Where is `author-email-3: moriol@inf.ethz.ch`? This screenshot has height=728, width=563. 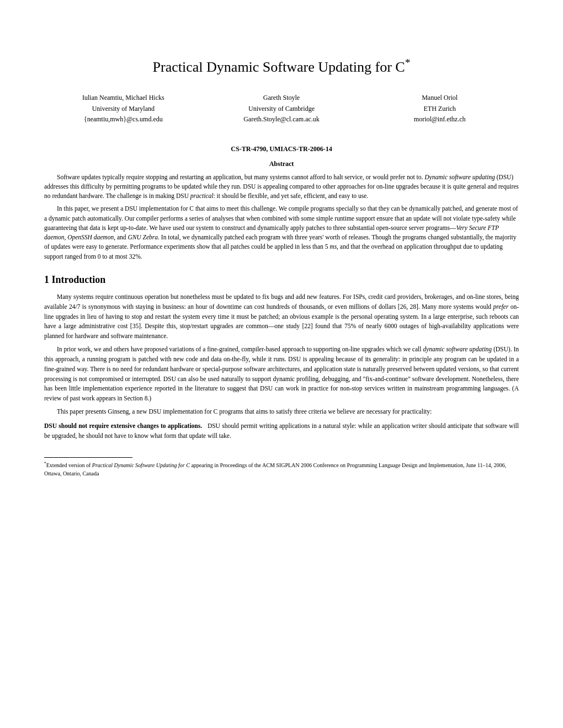
author-email-3: moriol@inf.ethz.ch is located at coordinates (440, 119).